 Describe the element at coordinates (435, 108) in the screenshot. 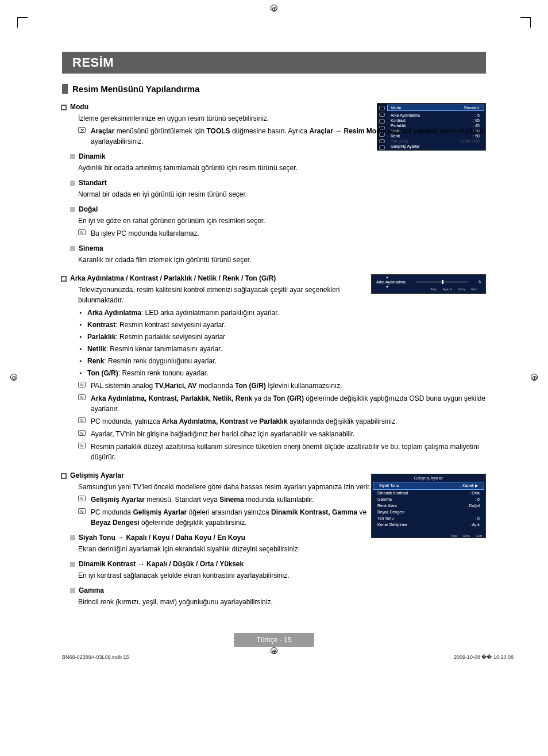

I see `osd-row-modu: Modu: Standart` at that location.